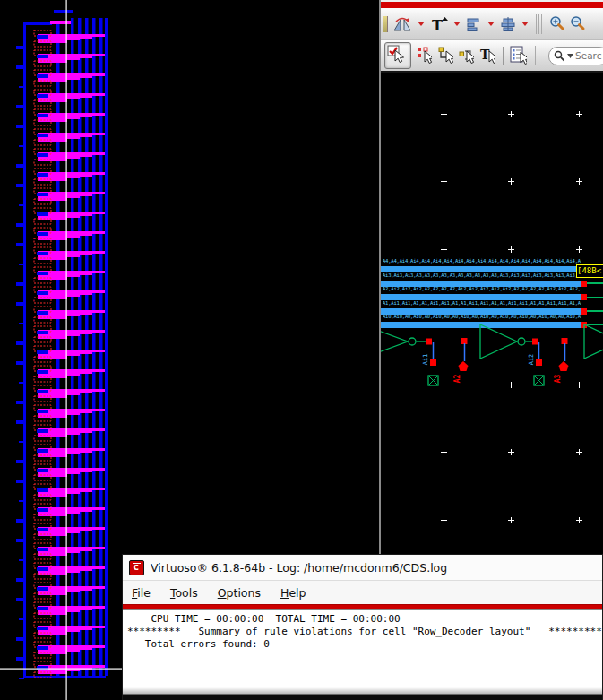 The image size is (603, 700). I want to click on text-select-icon: T, so click(487, 56).